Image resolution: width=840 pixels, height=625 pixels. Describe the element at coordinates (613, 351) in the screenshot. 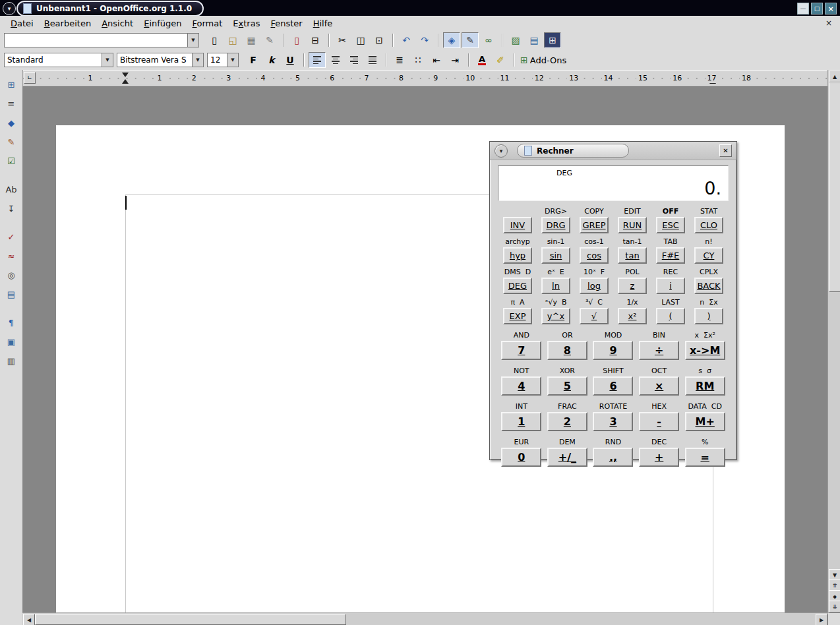

I see `calc-button-9: 9` at that location.